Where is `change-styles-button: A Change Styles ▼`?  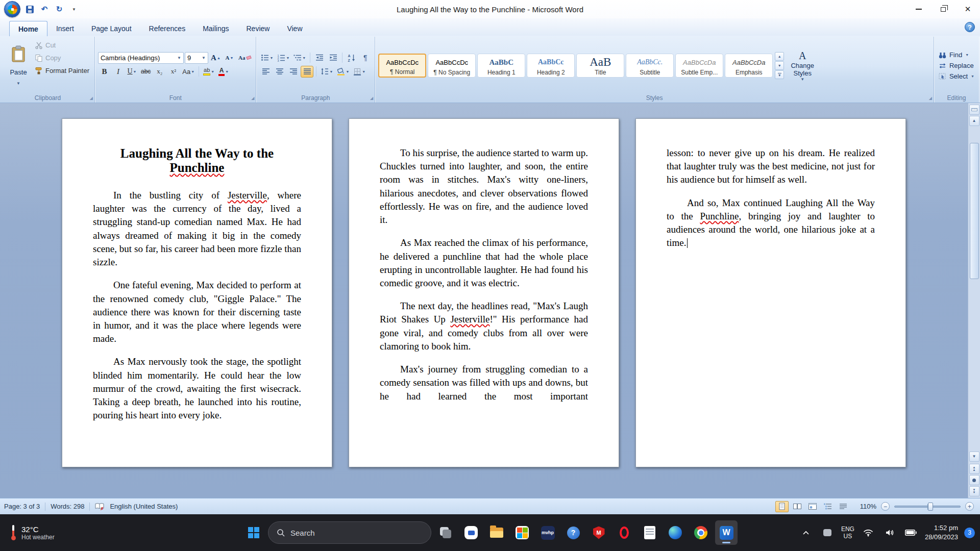
change-styles-button: A Change Styles ▼ is located at coordinates (802, 66).